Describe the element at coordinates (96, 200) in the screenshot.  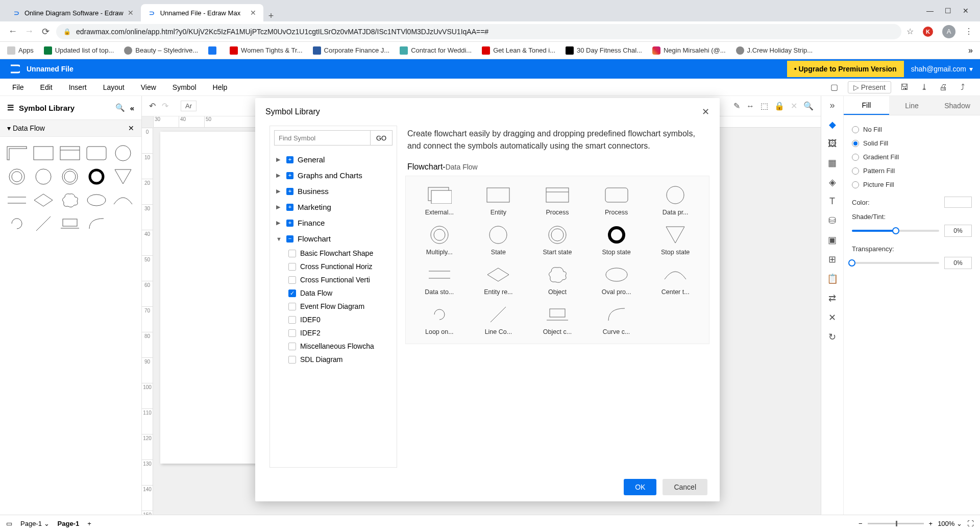
I see `shape-oval` at that location.